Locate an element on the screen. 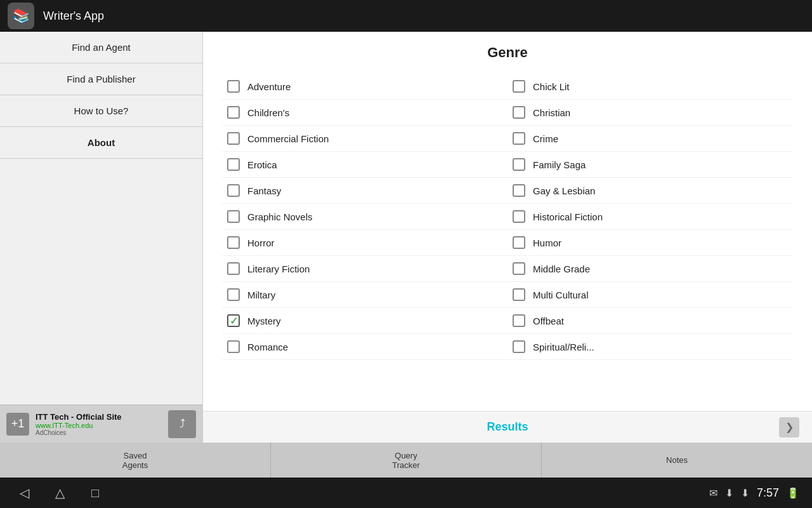  ad-text: ITT Tech - Official Site www.ITT-Tech.ed… is located at coordinates (99, 424).